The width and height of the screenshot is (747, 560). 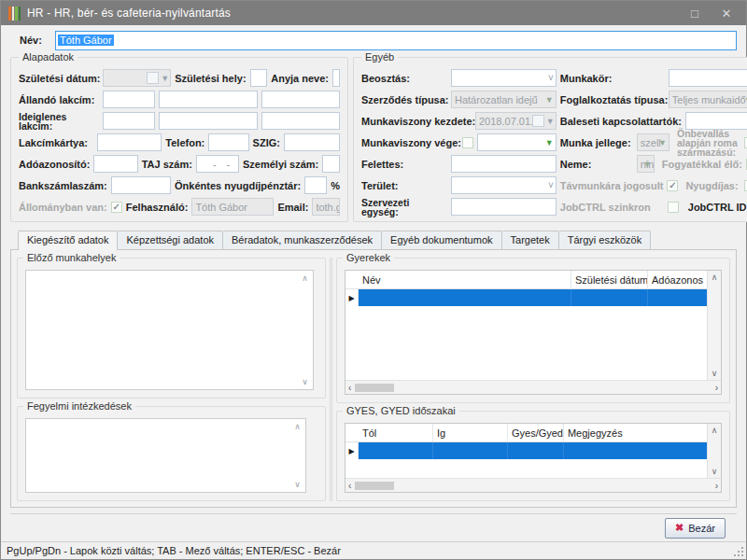 What do you see at coordinates (471, 433) in the screenshot?
I see `column-header-ig: Ig` at bounding box center [471, 433].